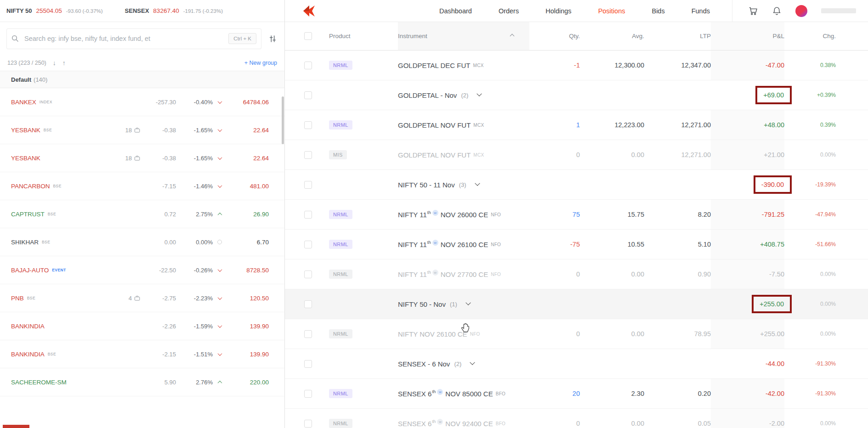 This screenshot has width=868, height=428. What do you see at coordinates (142, 214) in the screenshot?
I see `watchlist-row: CAPTRUSTBSE0.722.75%26.90` at bounding box center [142, 214].